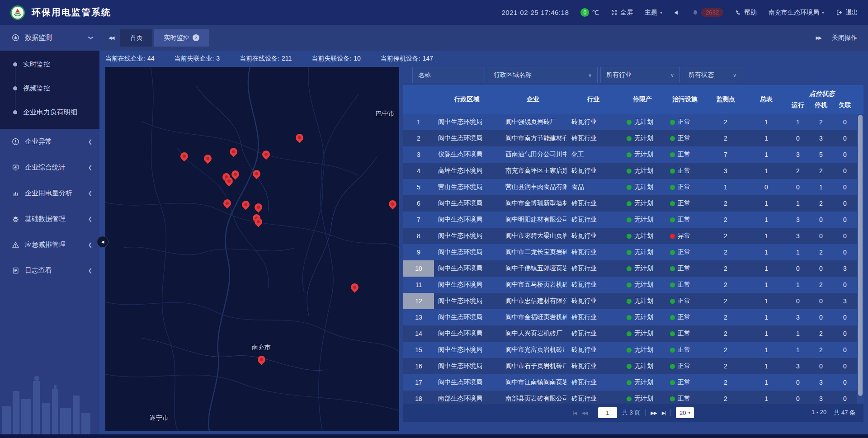 The height and width of the screenshot is (438, 868). I want to click on table-row: 3 仪陇生态环境局 西南油气田分公司川中 化工 无计划 正常 7, so click(630, 155).